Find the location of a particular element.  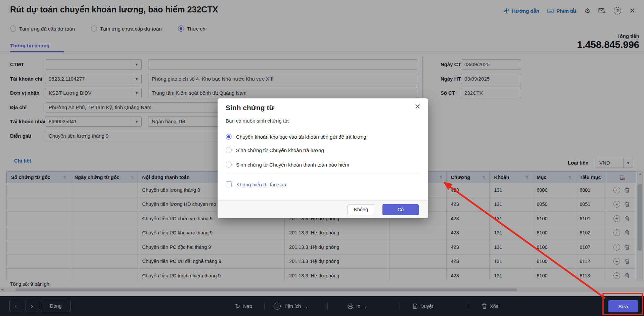

checkbox-icon is located at coordinates (229, 184).